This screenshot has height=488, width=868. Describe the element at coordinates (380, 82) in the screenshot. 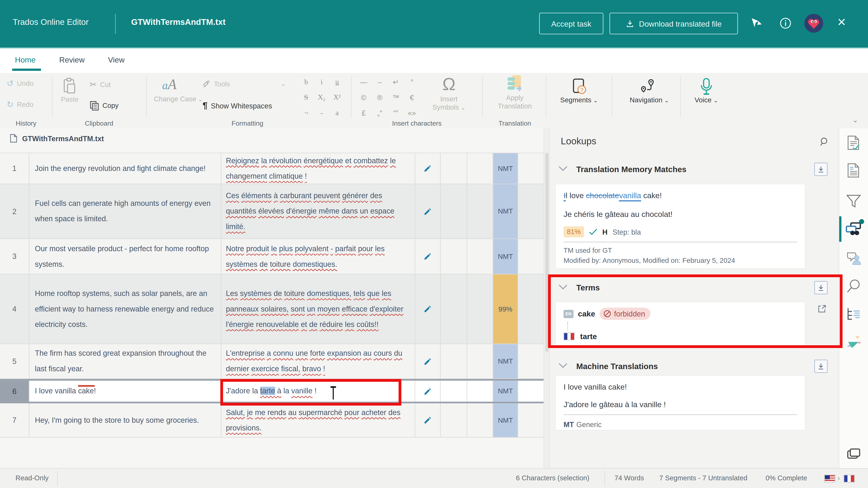

I see `insert-character-button: –` at that location.